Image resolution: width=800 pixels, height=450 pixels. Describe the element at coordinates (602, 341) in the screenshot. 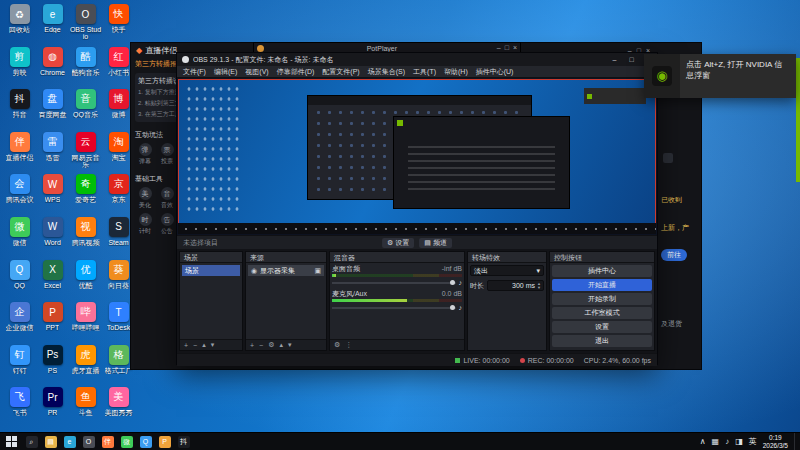

I see `control-button: 退出` at that location.